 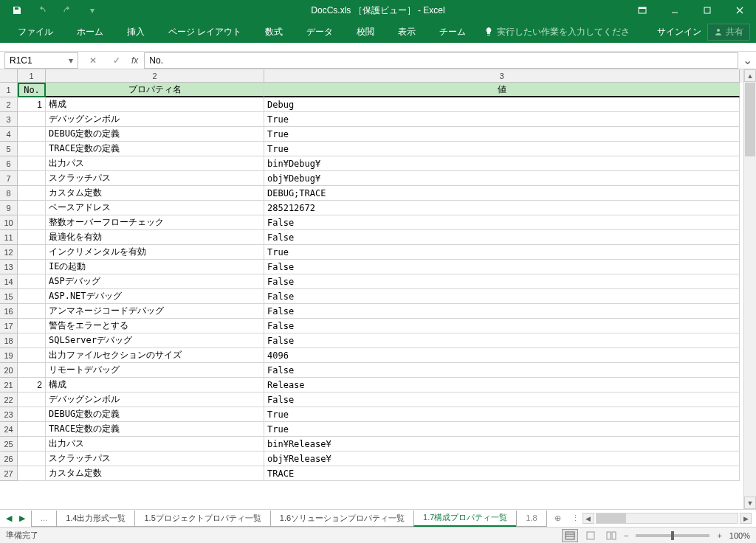 What do you see at coordinates (502, 76) in the screenshot?
I see `col-header-3: 3` at bounding box center [502, 76].